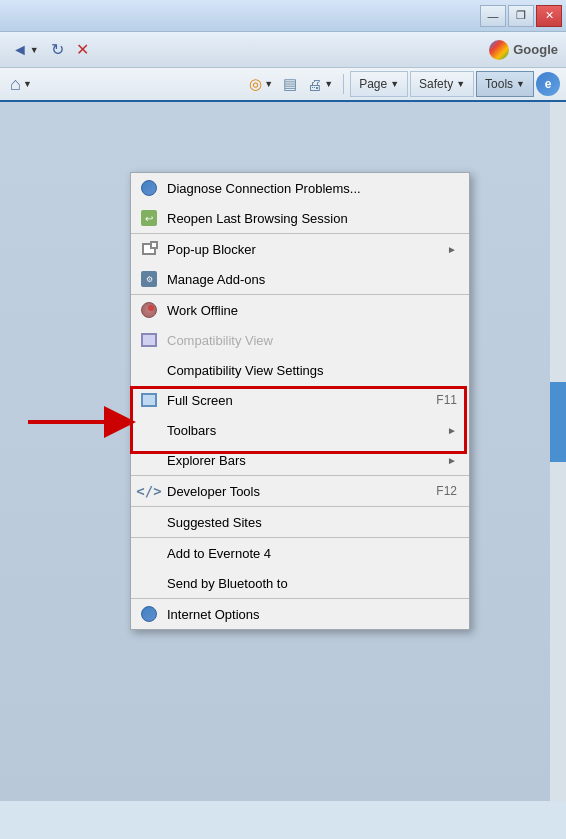 This screenshot has width=566, height=839. I want to click on menu-label-diagnose: Diagnose Connection Problems..., so click(302, 188).